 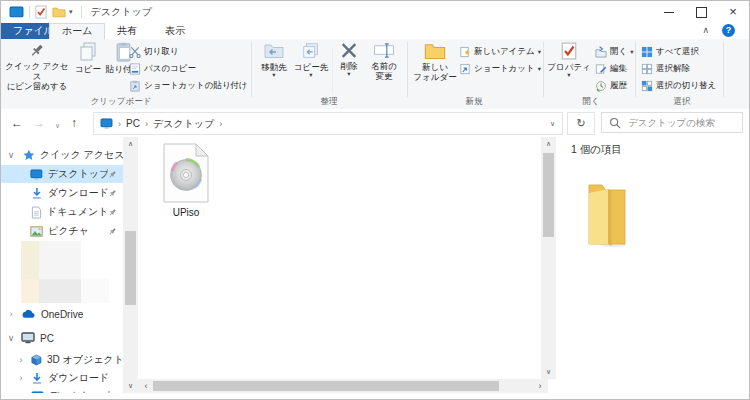 What do you see at coordinates (85, 360) in the screenshot?
I see `3d-objects-label: 3D オブジェクト` at bounding box center [85, 360].